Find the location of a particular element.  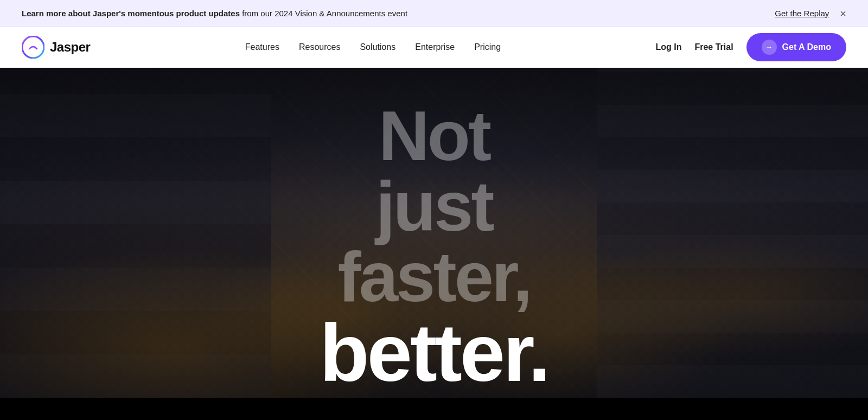

demo-button-label: Get A Demo is located at coordinates (807, 47).